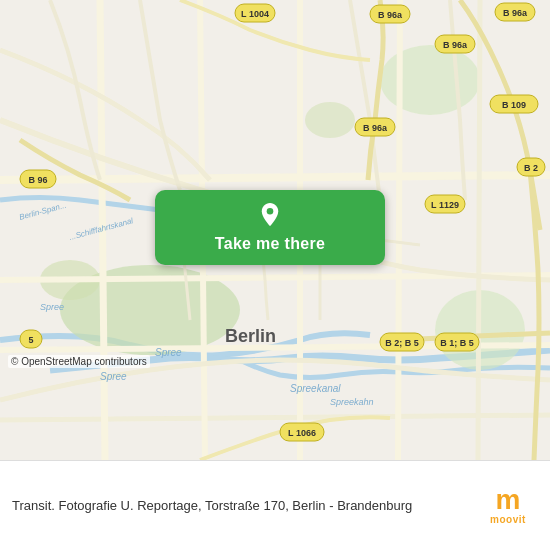 Image resolution: width=550 pixels, height=550 pixels. Describe the element at coordinates (270, 244) in the screenshot. I see `take-me-there-label: Take me there` at that location.